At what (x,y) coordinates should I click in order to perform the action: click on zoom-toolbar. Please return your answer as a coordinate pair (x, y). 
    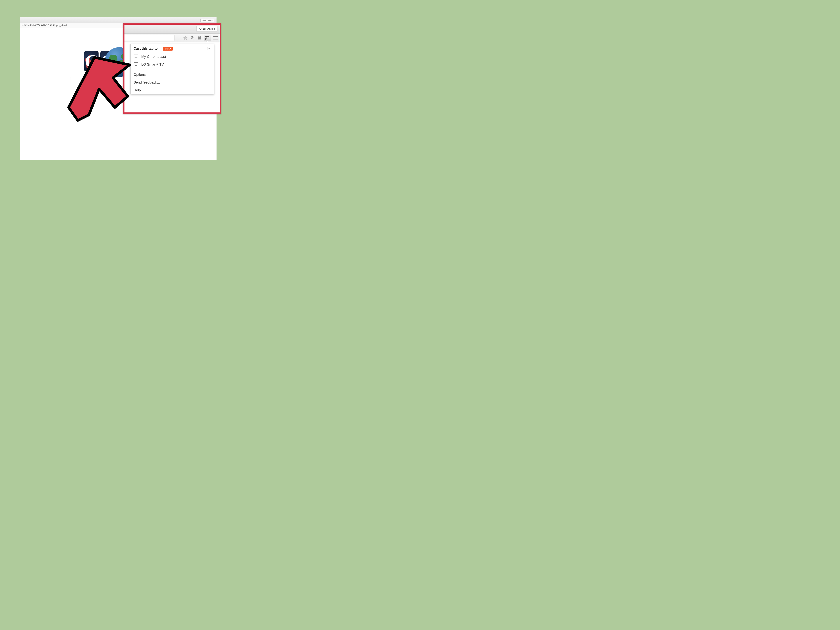
    Looking at the image, I should click on (172, 38).